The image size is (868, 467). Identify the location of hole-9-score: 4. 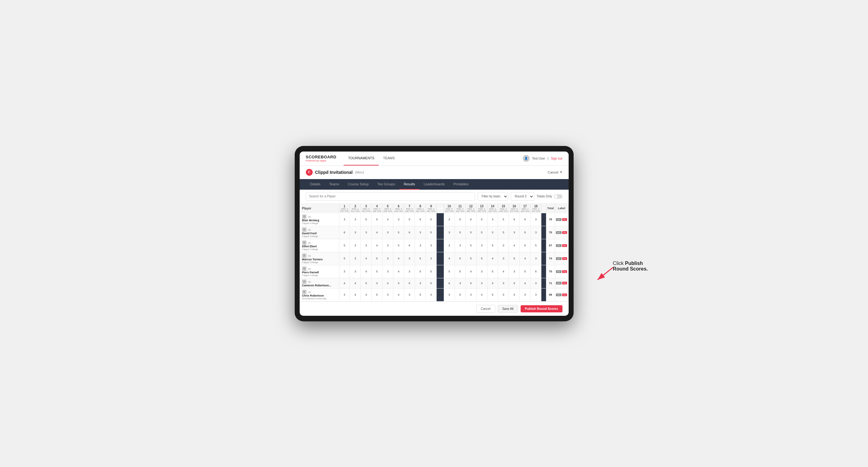
(431, 294).